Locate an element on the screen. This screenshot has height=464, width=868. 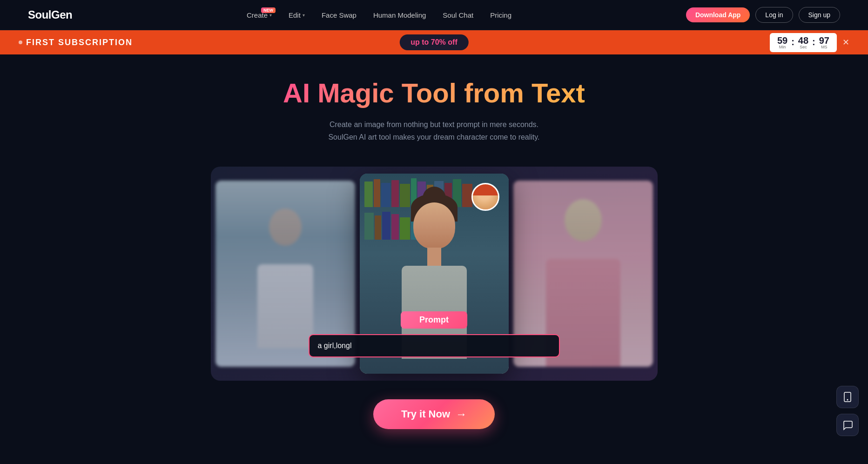
prompt-input is located at coordinates (434, 346).